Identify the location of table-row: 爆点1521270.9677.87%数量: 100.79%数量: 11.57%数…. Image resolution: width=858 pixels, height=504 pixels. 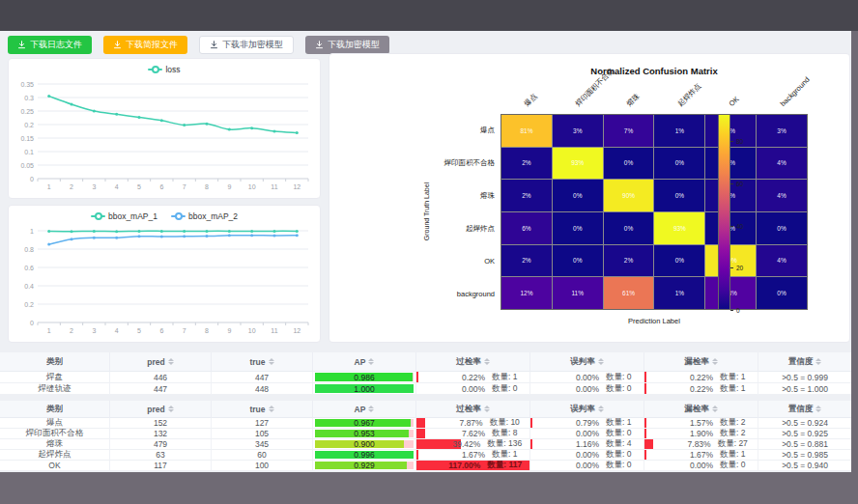
(425, 423).